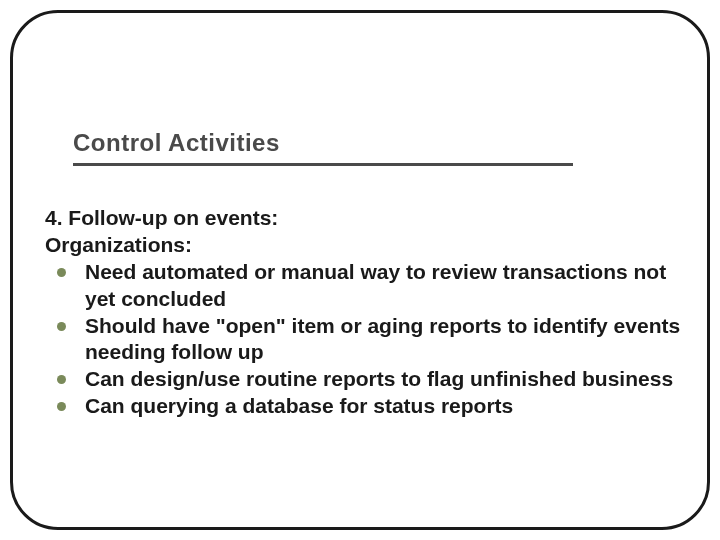 The image size is (720, 540). Describe the element at coordinates (379, 378) in the screenshot. I see `bullet-text: Can design/use routine reports to flag u…` at that location.